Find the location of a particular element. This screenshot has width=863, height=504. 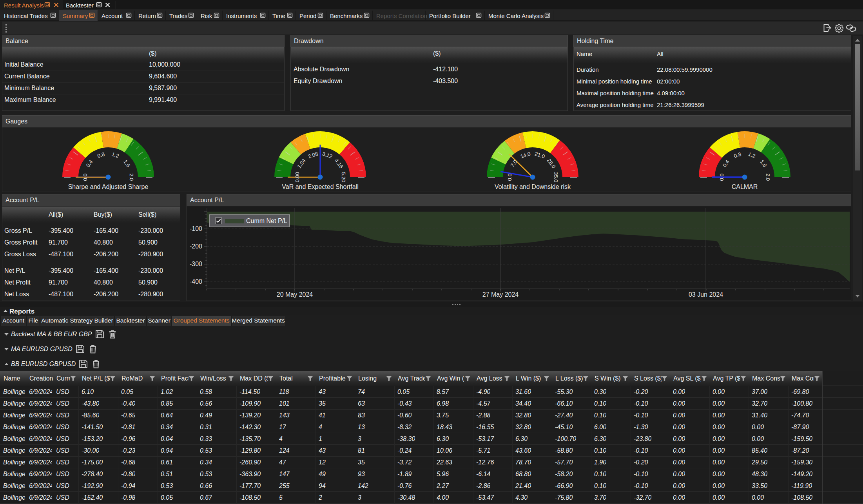

svg-text: 4.16 is located at coordinates (339, 163).